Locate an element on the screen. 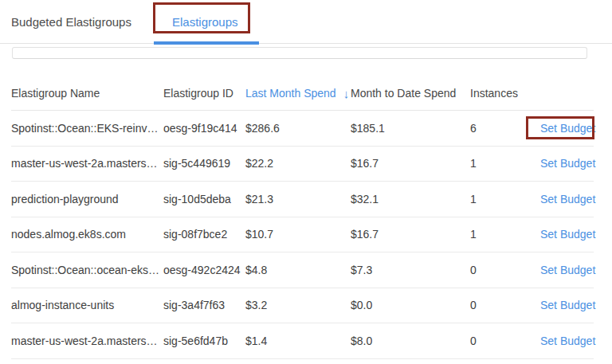  column-header-last-month-spend-label: Last Month Spend is located at coordinates (291, 93).